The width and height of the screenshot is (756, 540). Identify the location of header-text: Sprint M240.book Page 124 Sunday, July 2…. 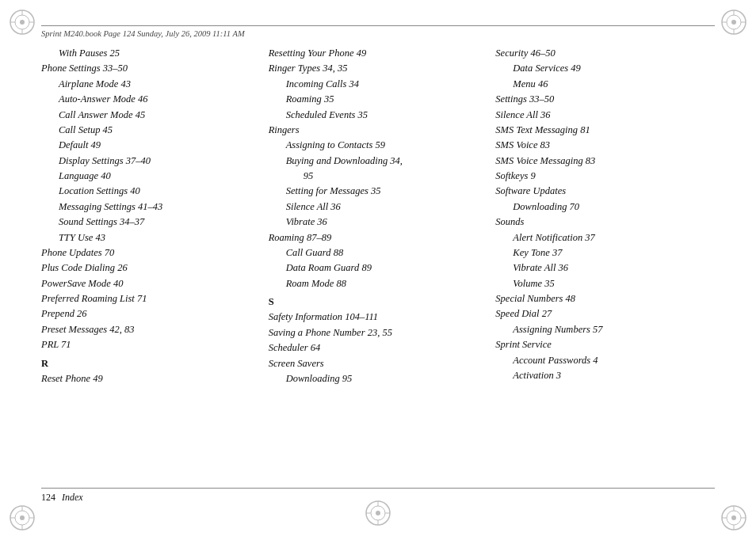
(143, 33).